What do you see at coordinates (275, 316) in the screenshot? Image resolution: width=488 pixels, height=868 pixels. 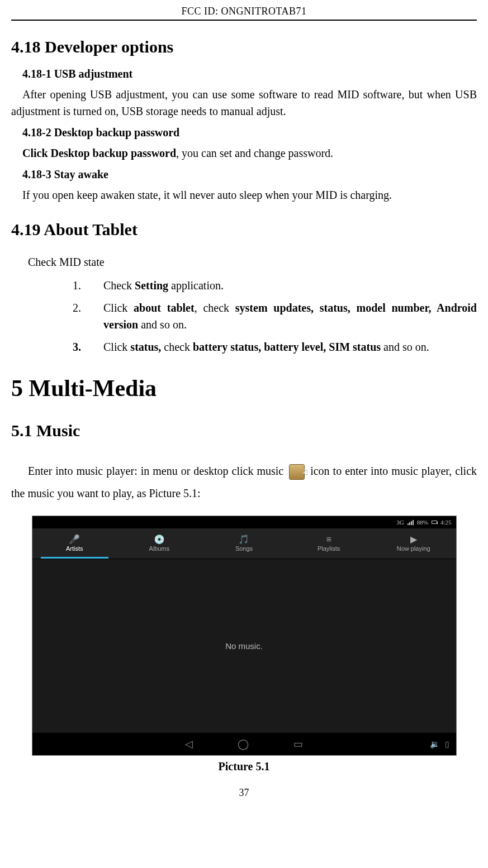 I see `step-2: 2. Click about tablet, check system upda…` at bounding box center [275, 316].